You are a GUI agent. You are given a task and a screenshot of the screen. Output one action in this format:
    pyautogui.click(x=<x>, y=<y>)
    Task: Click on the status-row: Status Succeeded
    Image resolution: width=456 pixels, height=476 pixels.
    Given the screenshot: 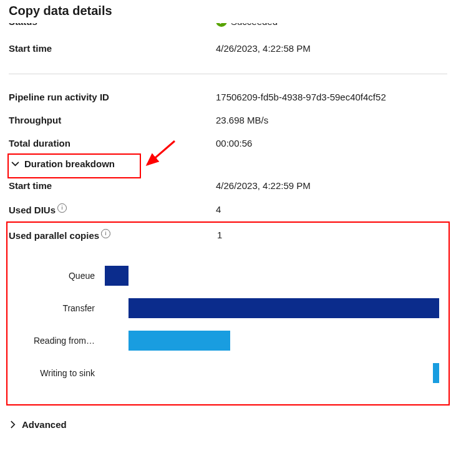 What is the action you would take?
    pyautogui.click(x=228, y=30)
    